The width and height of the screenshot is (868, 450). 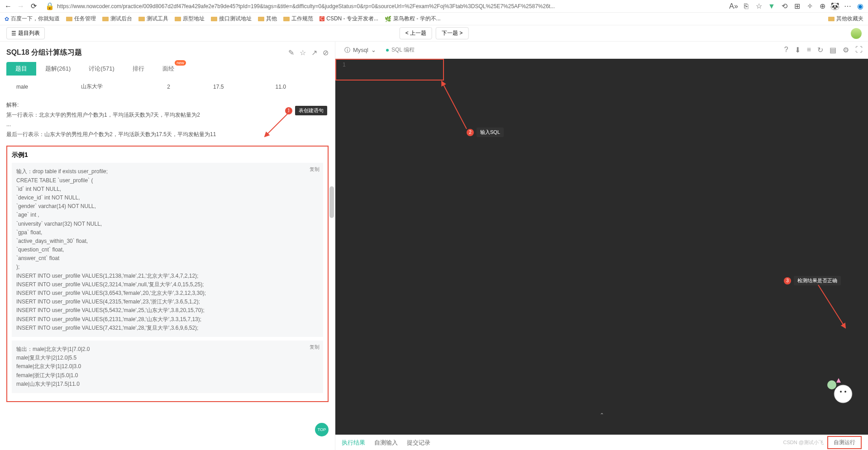 What do you see at coordinates (797, 6) in the screenshot?
I see `collections-icon: ⊞` at bounding box center [797, 6].